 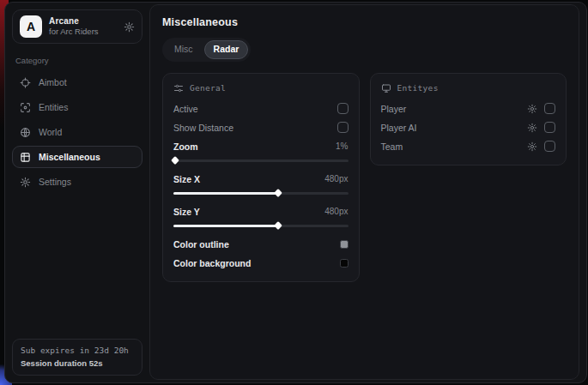 What do you see at coordinates (261, 179) in the screenshot?
I see `size-x-row: Size X 480px` at bounding box center [261, 179].